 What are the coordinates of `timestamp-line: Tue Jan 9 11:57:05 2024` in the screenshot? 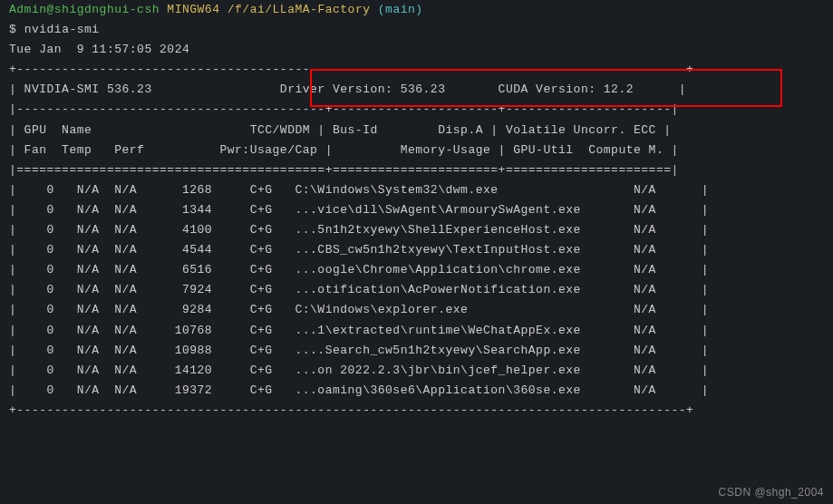 It's located at (417, 50).